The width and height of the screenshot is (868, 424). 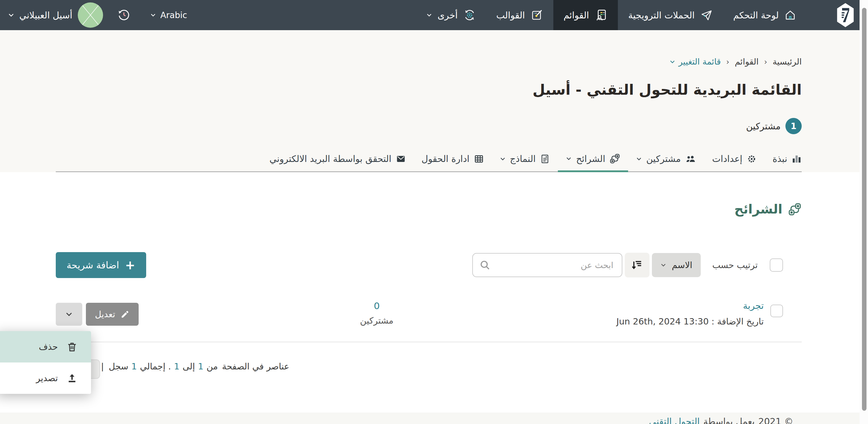 I want to click on tab-label: التحقق بواسطة البريد الالكتروني, so click(x=331, y=159).